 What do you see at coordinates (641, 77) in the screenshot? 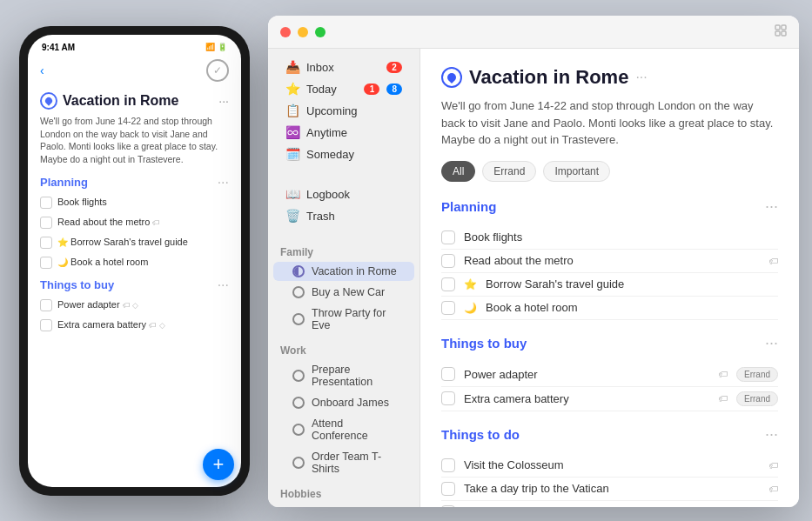
I see `main-dots: ···` at bounding box center [641, 77].